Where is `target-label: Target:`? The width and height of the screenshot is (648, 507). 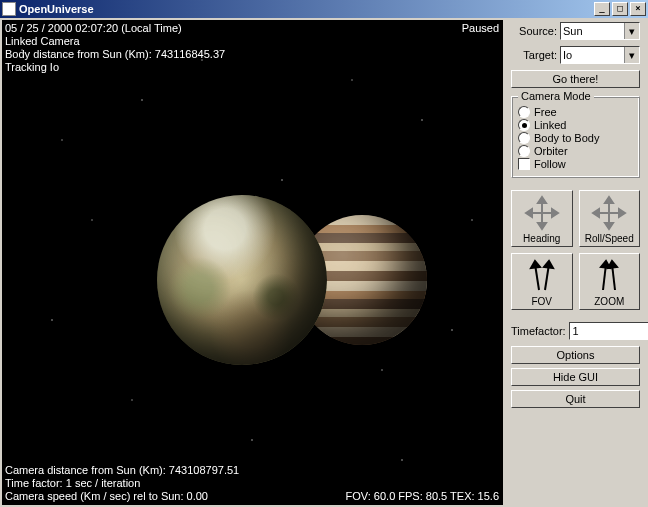
target-label: Target: is located at coordinates (534, 55).